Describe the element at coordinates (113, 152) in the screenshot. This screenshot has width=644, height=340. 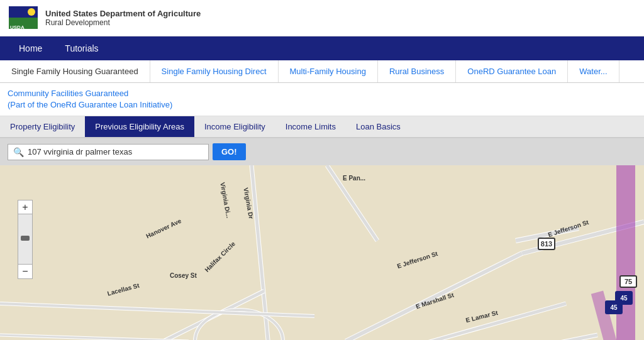
I see `search-input` at that location.